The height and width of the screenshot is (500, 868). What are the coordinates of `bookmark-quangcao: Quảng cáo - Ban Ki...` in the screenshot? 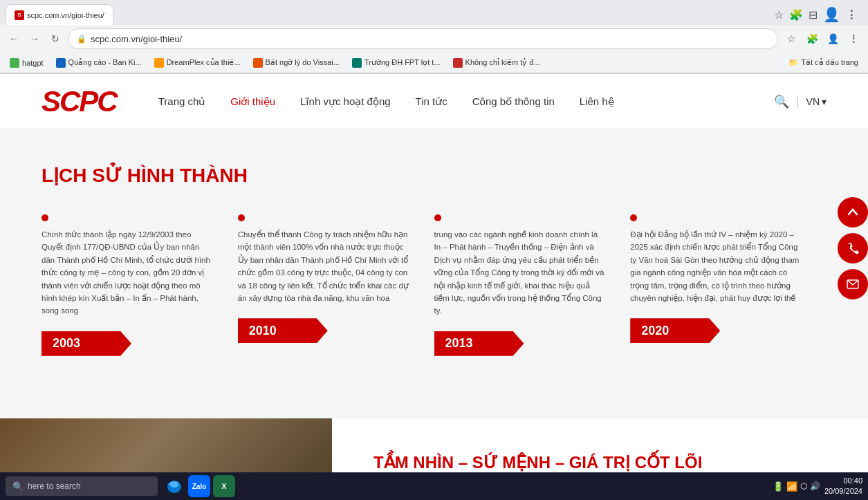 It's located at (99, 63).